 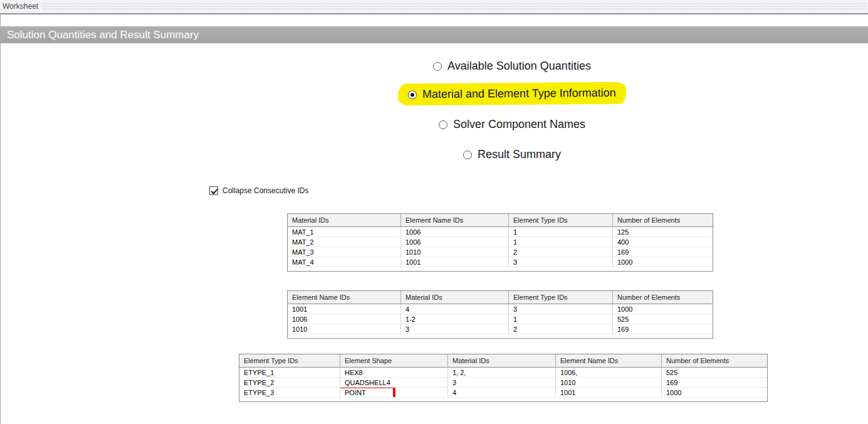 I want to click on table-row: MAT_110061125, so click(x=500, y=232).